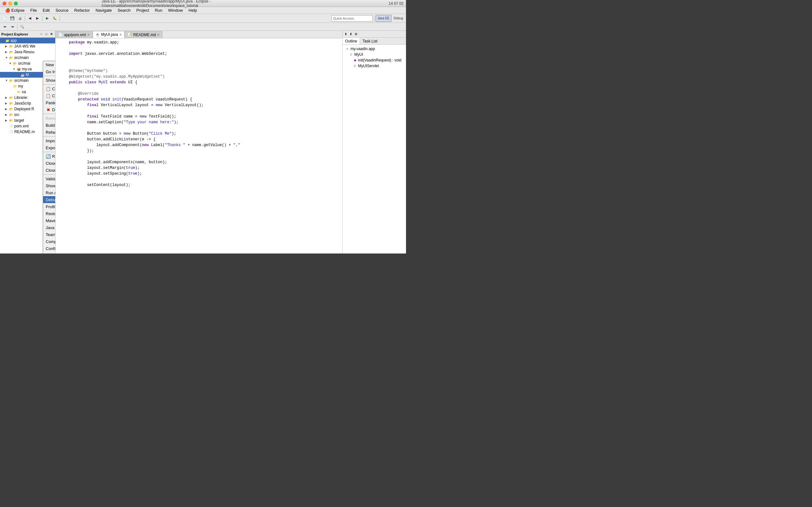 This screenshot has width=812, height=507. Describe the element at coordinates (352, 18) in the screenshot. I see `quick-access-input: Quick Access` at that location.